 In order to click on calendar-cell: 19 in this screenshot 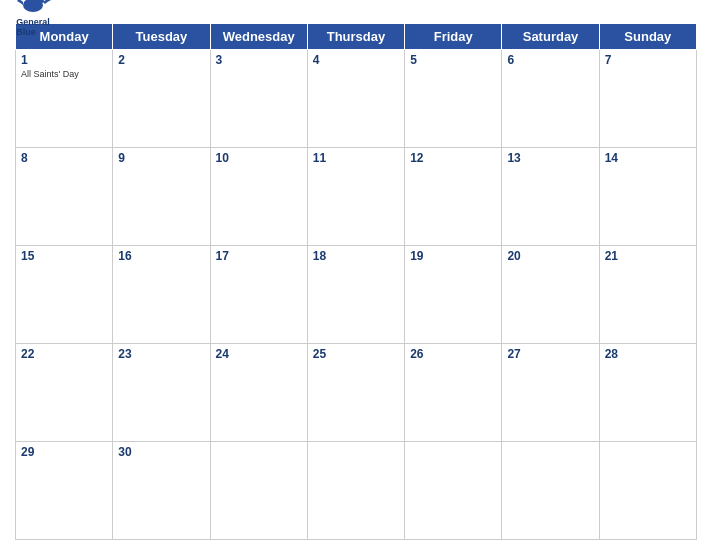, I will do `click(454, 295)`.